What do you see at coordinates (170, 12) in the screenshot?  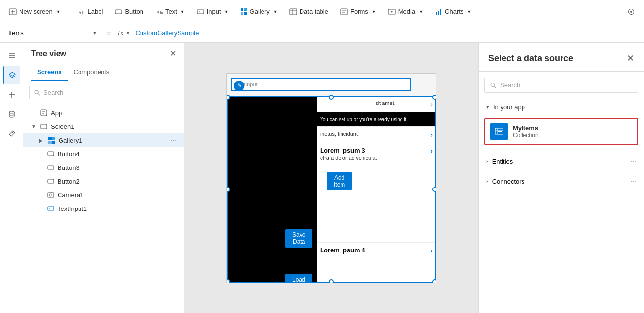 I see `text-button: Abc Text ▼` at bounding box center [170, 12].